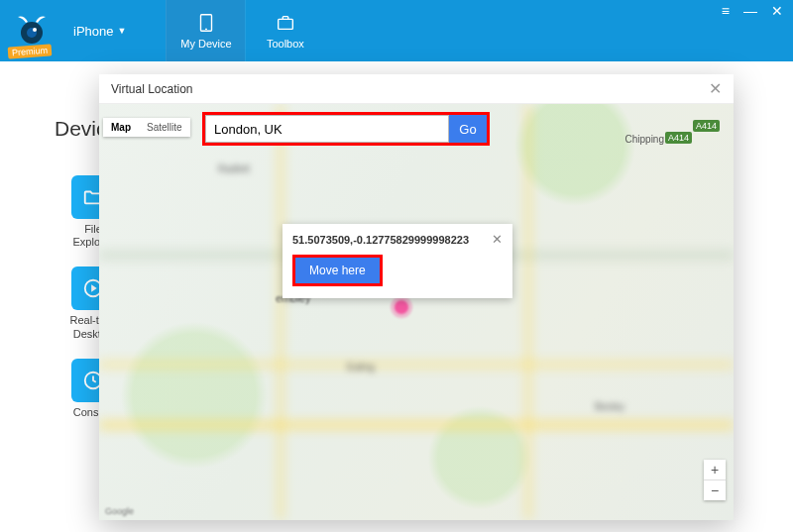 The image size is (793, 532). I want to click on logo-area: Premium, so click(32, 31).